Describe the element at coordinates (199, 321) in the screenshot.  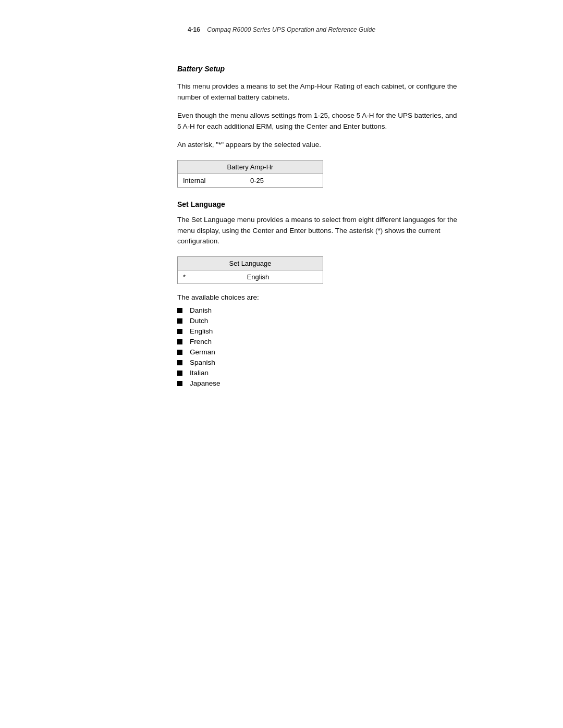
I see `language-label: Dutch` at that location.